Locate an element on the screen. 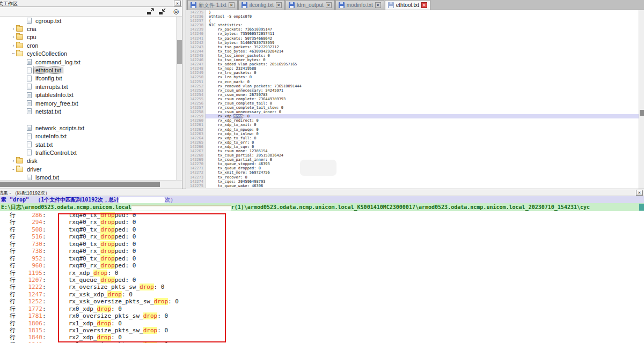  editor-line: 142269 tx_csum_partial_inner: 0 is located at coordinates (412, 160).